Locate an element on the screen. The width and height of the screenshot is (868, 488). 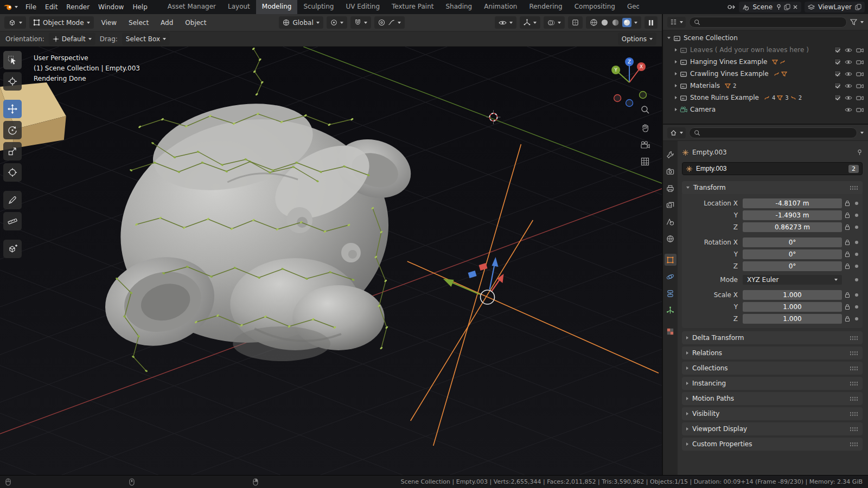
menu-viewport-object: Object is located at coordinates (195, 23).